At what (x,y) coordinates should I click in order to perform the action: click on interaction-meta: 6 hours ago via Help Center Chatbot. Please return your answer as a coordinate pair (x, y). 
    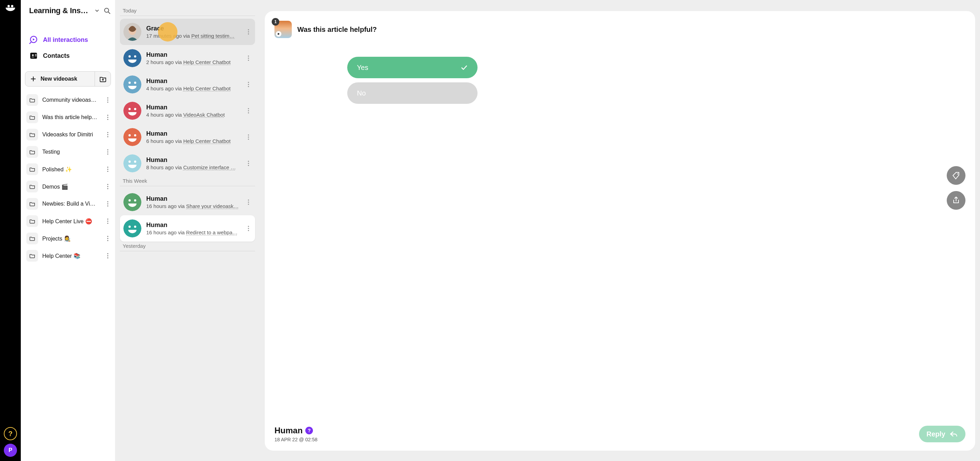
    Looking at the image, I should click on (193, 141).